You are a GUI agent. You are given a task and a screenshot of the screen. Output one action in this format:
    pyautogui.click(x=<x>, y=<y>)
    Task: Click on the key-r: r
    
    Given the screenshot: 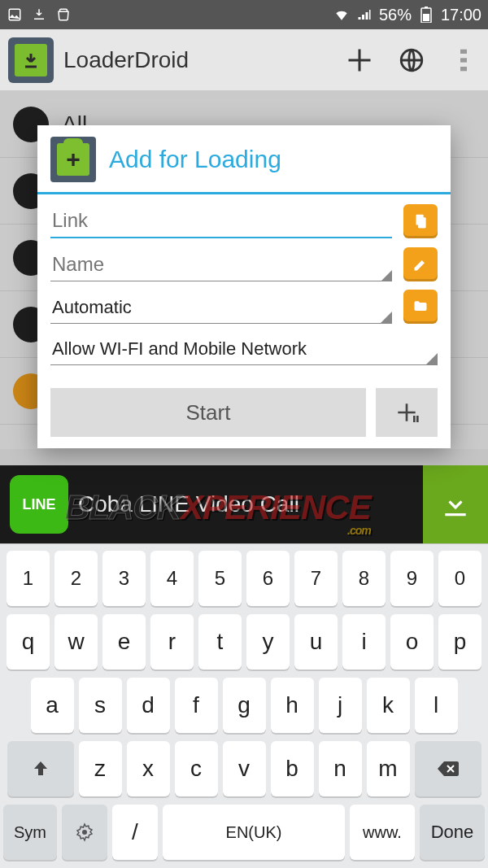 What is the action you would take?
    pyautogui.click(x=172, y=642)
    